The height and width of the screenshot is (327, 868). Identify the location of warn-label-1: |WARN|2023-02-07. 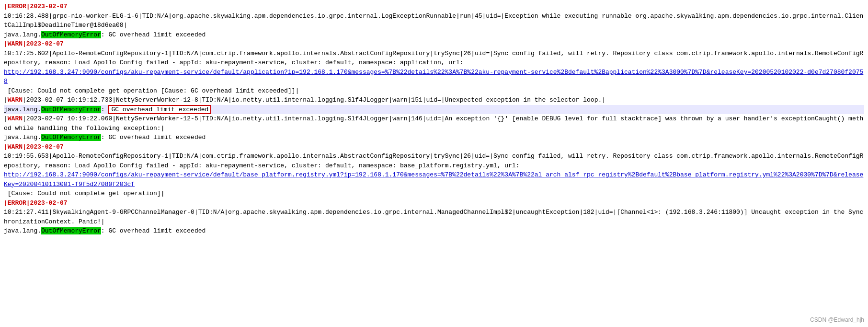
(34, 44).